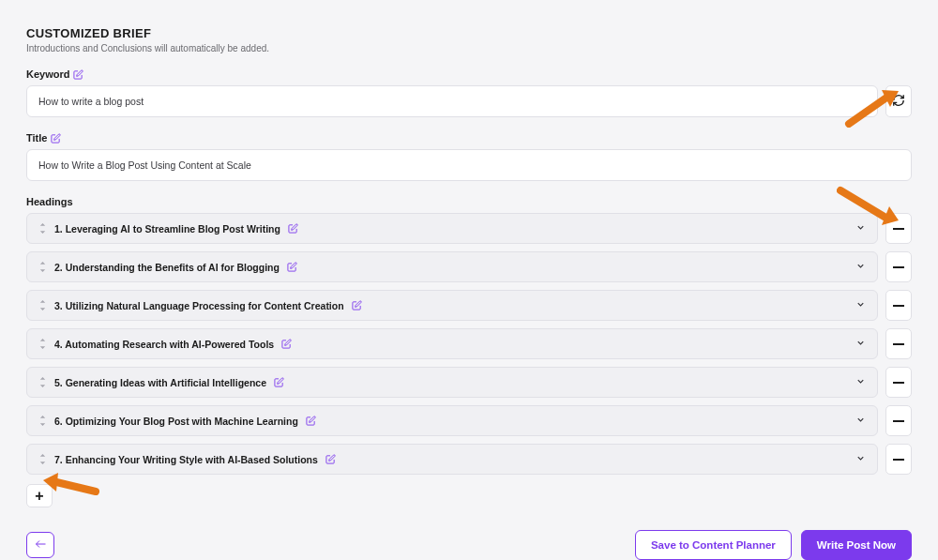 The image size is (938, 560). What do you see at coordinates (452, 306) in the screenshot?
I see `heading-item: 3. Utilizing Natural Language Processing…` at bounding box center [452, 306].